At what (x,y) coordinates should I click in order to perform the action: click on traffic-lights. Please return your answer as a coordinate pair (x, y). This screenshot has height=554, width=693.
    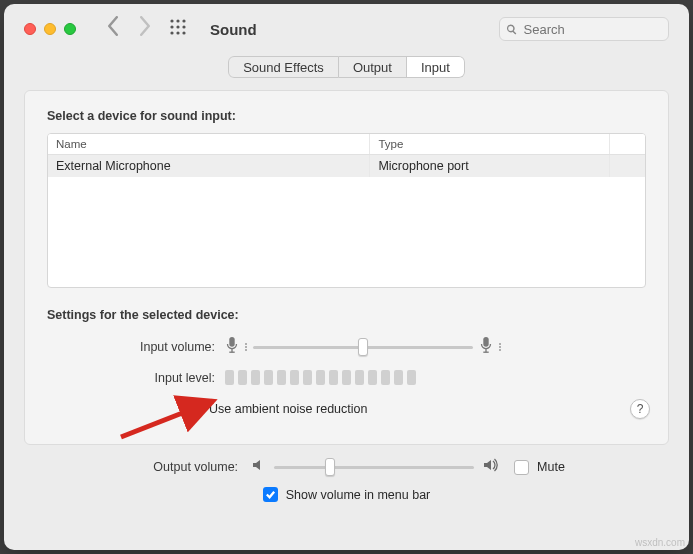
    Looking at the image, I should click on (50, 29).